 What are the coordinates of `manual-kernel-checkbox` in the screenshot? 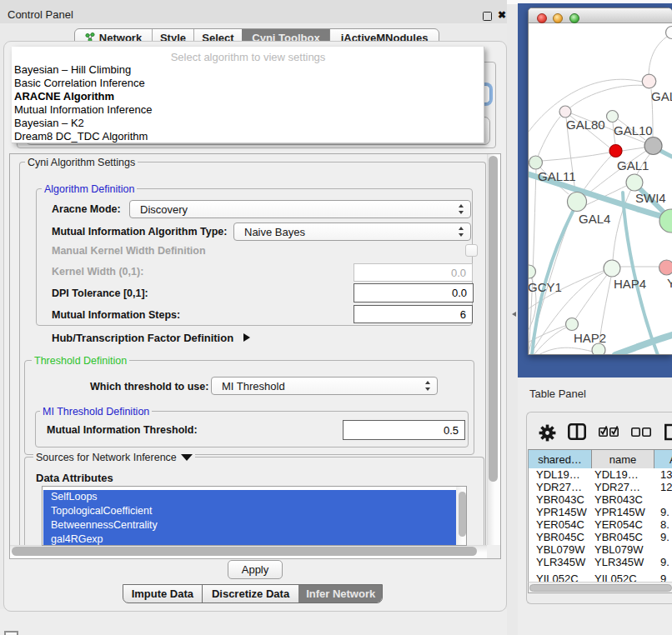 It's located at (472, 250).